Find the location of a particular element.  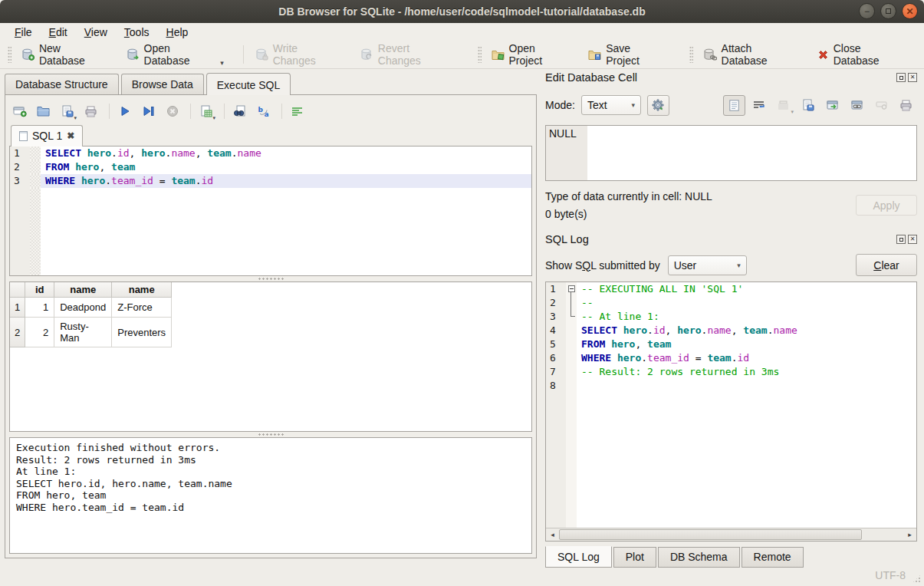

code-line: 1SELECT hero.id, hero.name, team.name is located at coordinates (271, 153).